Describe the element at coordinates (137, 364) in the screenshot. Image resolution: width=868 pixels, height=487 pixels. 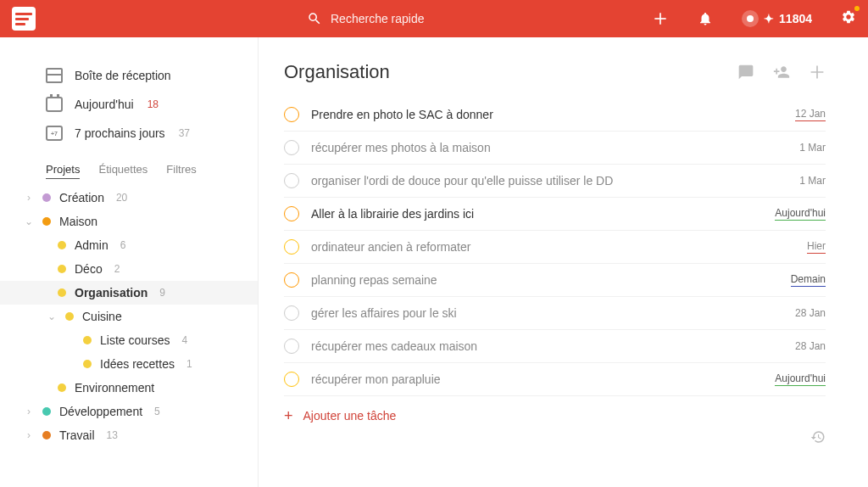
I see `project-name: Idées recettes` at that location.